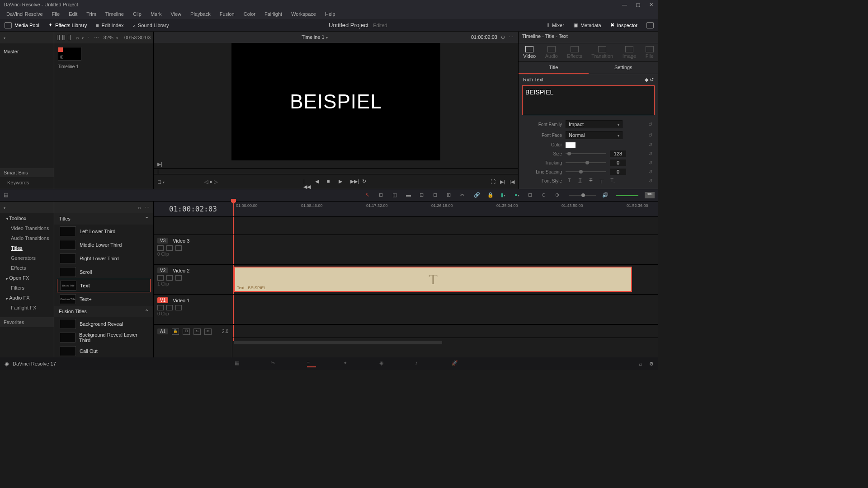 This screenshot has height=488, width=868. What do you see at coordinates (587, 25) in the screenshot?
I see `metadata-button: ▣Metadata` at bounding box center [587, 25].